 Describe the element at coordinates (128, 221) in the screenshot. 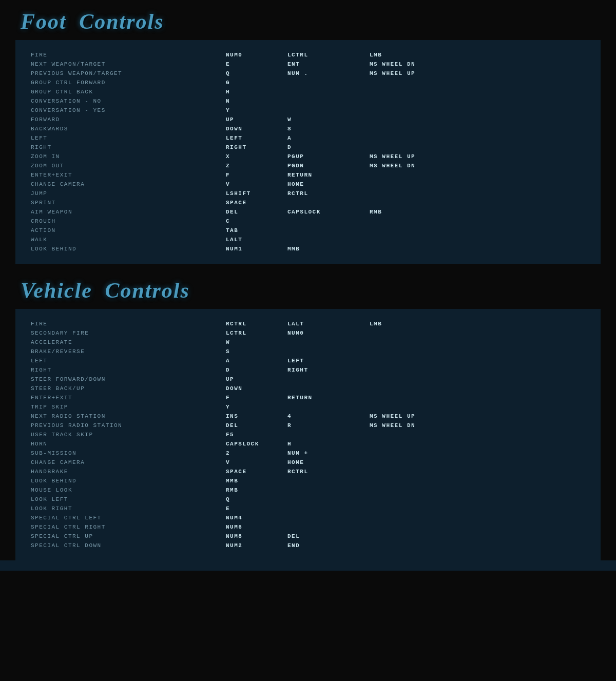

I see `action-label: CROUCH` at that location.